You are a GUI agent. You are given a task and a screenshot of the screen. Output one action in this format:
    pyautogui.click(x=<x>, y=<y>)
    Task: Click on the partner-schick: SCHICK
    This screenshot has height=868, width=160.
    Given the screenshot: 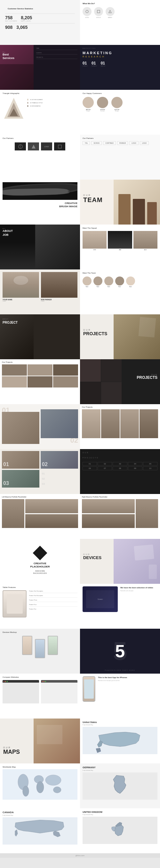 What is the action you would take?
    pyautogui.click(x=96, y=143)
    